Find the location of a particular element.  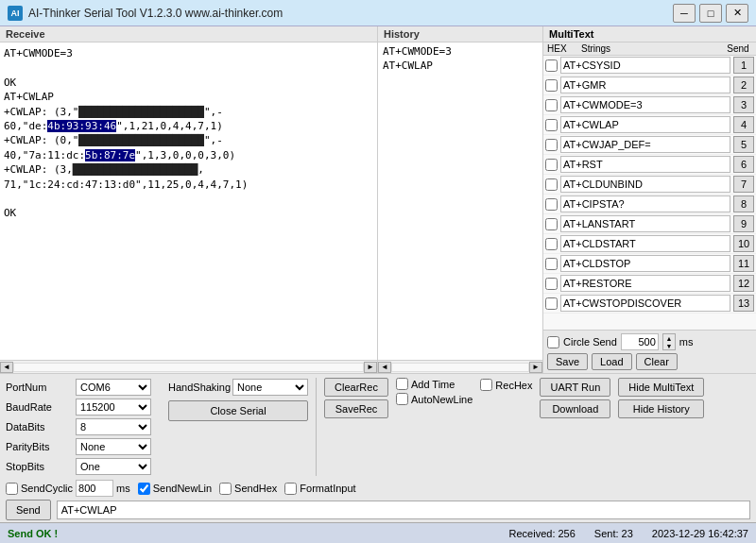

history-item: AT+CWMODE=3 is located at coordinates (460, 51).